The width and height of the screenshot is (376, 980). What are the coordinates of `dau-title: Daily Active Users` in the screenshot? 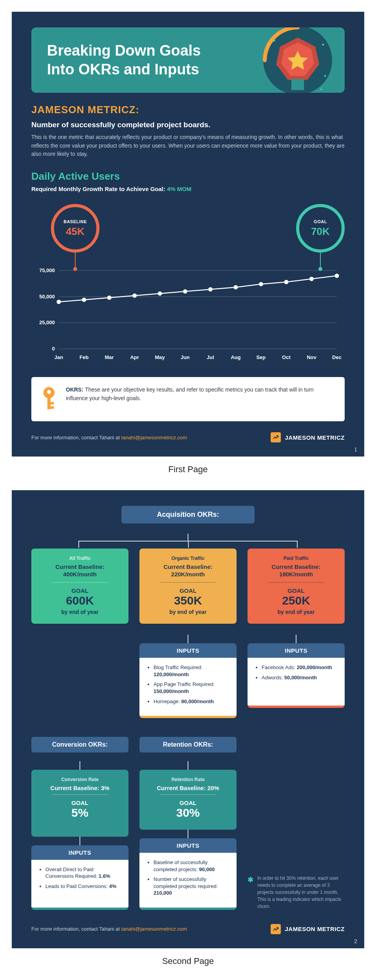 It's located at (188, 176).